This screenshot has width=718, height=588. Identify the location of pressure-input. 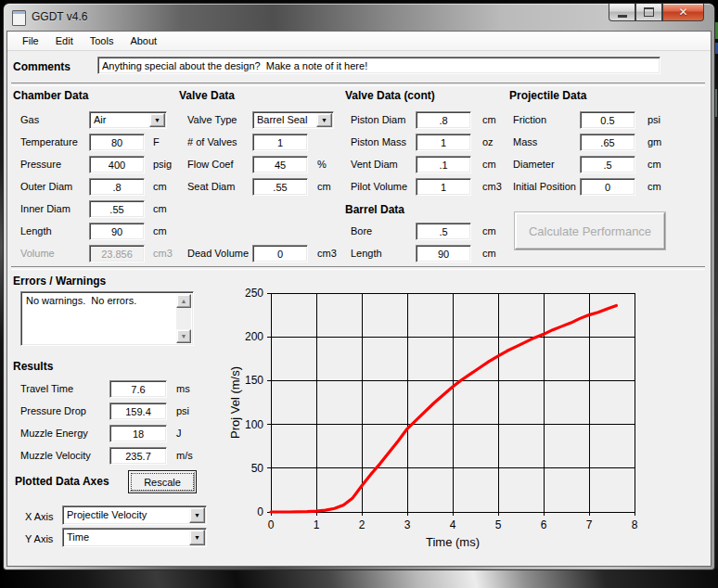
(117, 165).